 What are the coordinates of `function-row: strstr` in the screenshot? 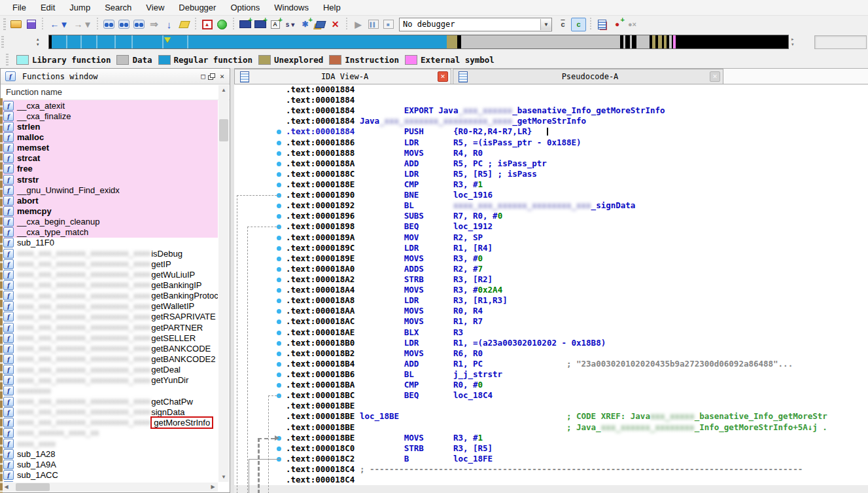 It's located at (110, 179).